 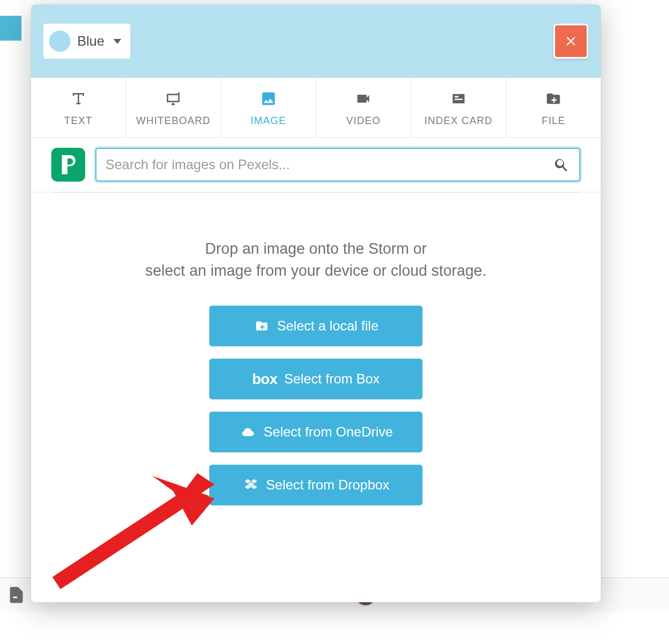 I want to click on button-label: Select a local file, so click(x=328, y=326).